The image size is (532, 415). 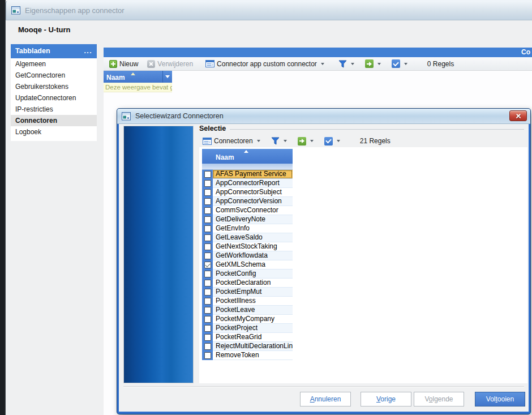 What do you see at coordinates (54, 75) in the screenshot?
I see `sidebar-item-getconnectoren: GetConnectoren` at bounding box center [54, 75].